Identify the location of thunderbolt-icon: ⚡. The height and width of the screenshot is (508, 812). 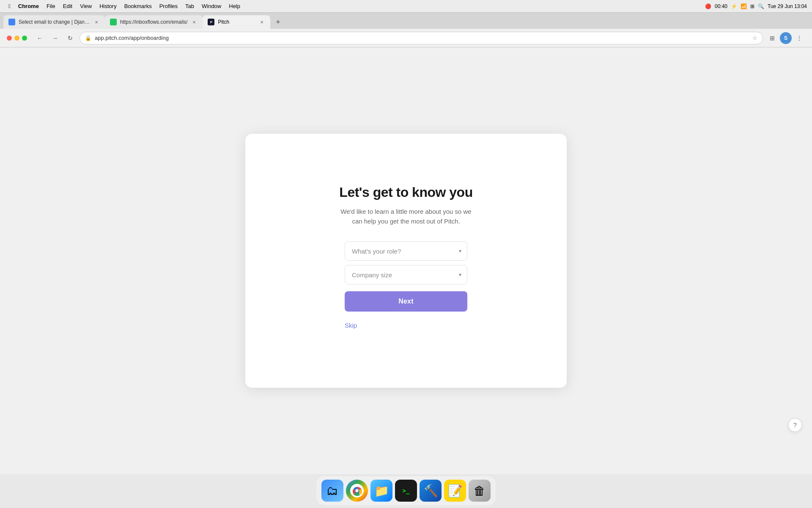
(734, 6).